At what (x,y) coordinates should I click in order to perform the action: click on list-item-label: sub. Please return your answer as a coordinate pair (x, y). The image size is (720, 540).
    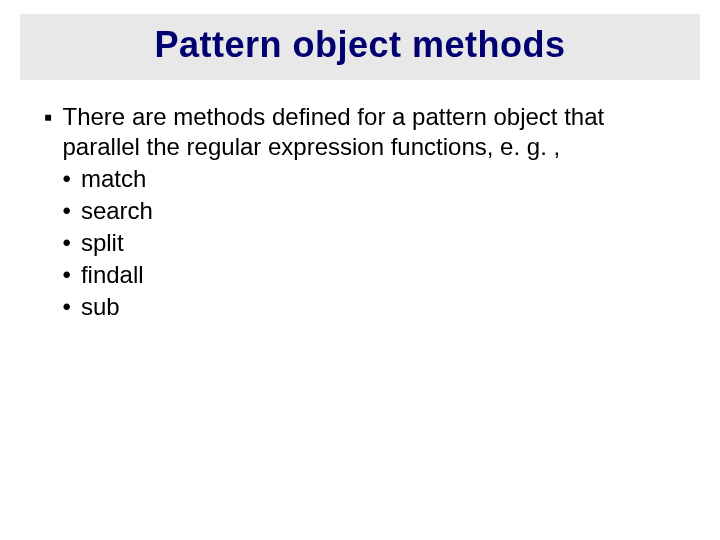
    Looking at the image, I should click on (100, 307).